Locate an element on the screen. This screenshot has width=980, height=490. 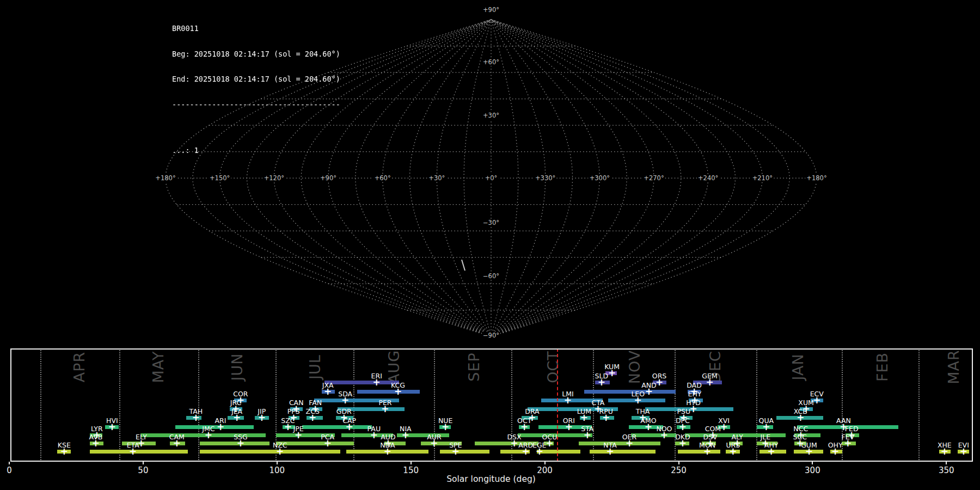
latitude-label: −60° is located at coordinates (491, 276).